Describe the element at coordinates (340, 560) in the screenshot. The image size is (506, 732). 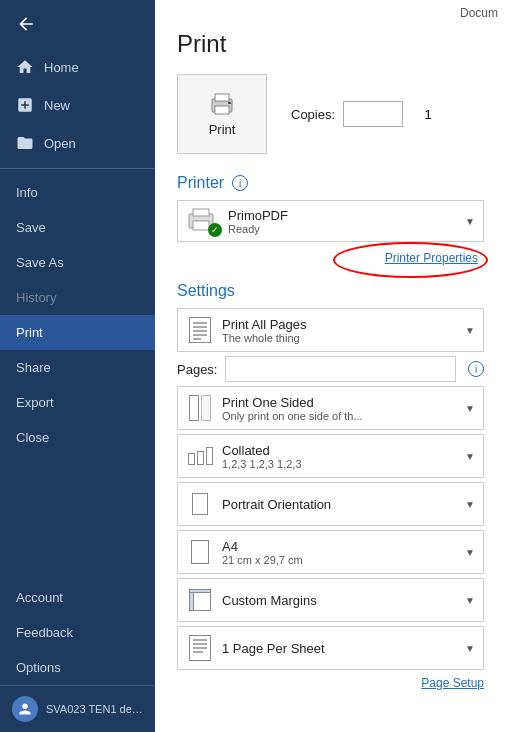
I see `paper-size-sub: 21 cm x 29,7 cm` at that location.